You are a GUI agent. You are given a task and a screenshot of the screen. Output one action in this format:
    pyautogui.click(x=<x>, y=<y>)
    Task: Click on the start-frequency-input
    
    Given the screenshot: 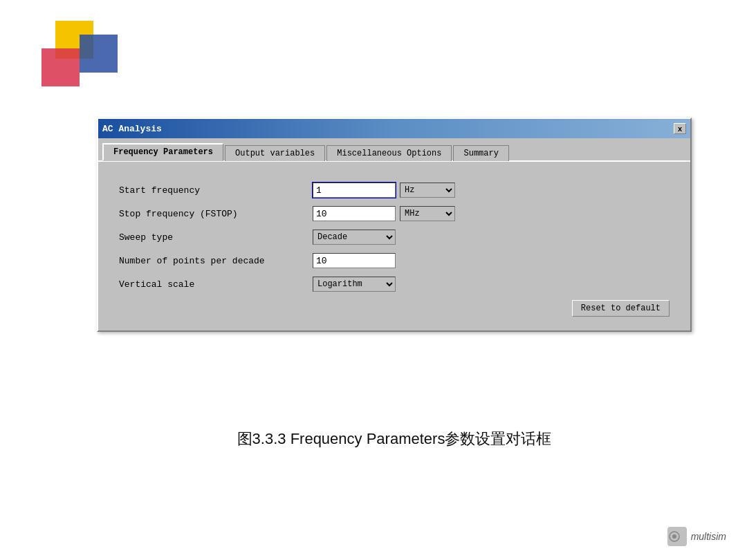 What is the action you would take?
    pyautogui.click(x=354, y=190)
    